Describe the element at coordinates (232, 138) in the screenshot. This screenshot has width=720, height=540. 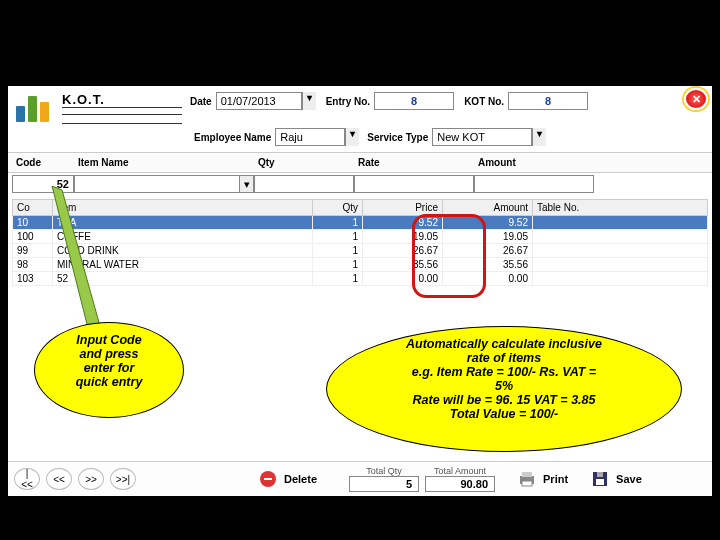
I see `employee-label: Employee Name` at that location.